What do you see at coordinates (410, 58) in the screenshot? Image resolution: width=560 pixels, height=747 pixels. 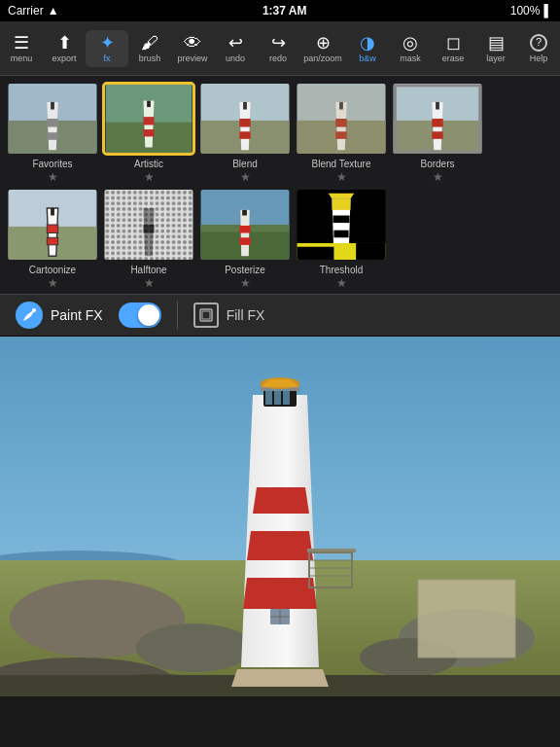 I see `tool-mask-label: mask` at bounding box center [410, 58].